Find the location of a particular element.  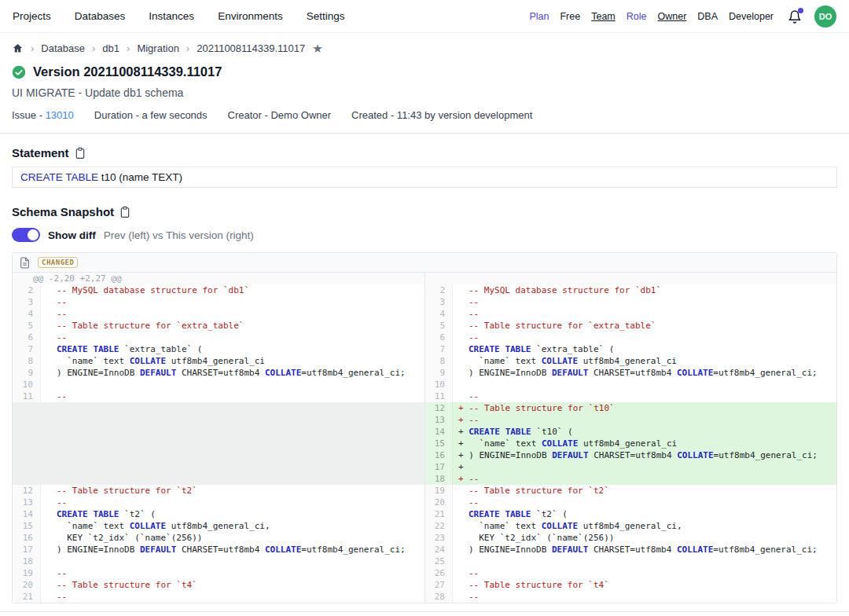

account-item-developer: Developer is located at coordinates (752, 16).